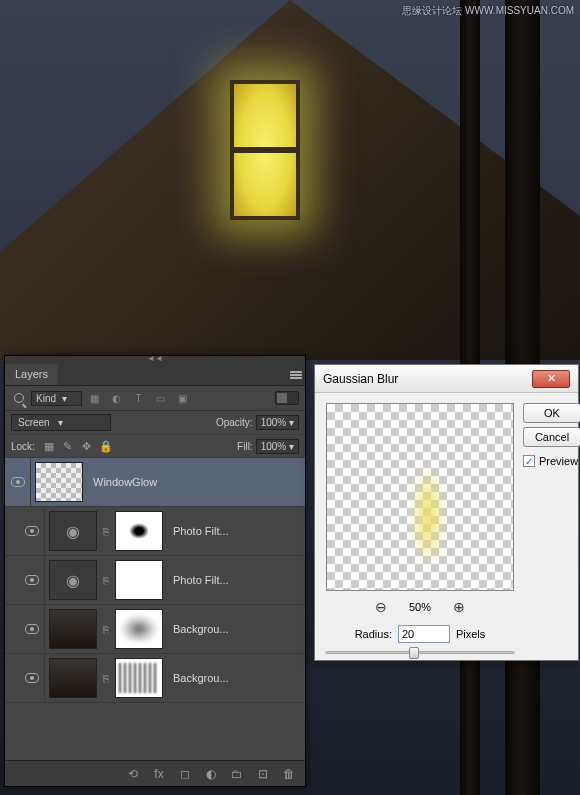 The width and height of the screenshot is (580, 795). Describe the element at coordinates (278, 446) in the screenshot. I see `fill-input: 100% ▾` at that location.